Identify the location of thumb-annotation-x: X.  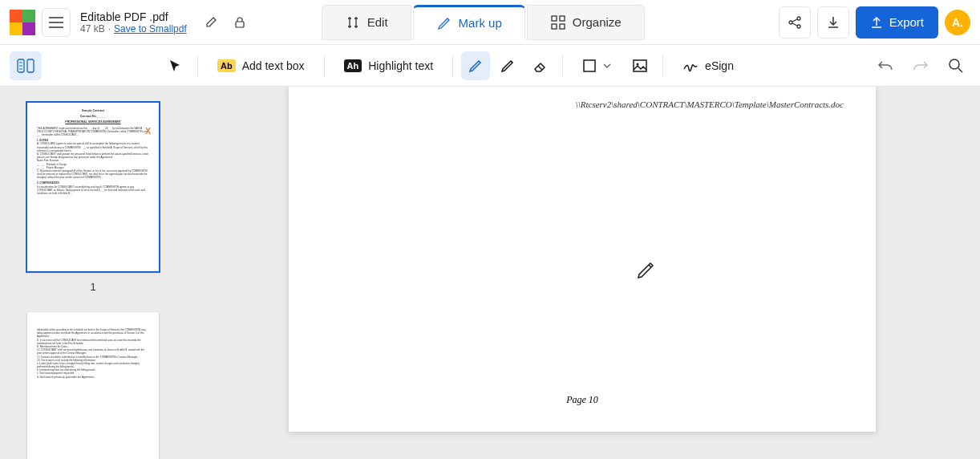
(148, 132).